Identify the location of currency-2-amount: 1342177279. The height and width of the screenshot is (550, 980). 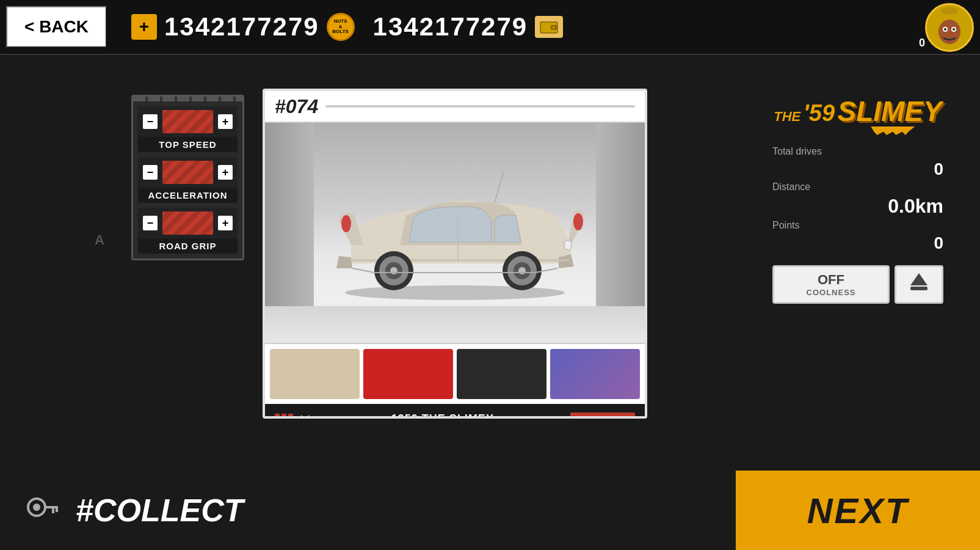
(451, 27).